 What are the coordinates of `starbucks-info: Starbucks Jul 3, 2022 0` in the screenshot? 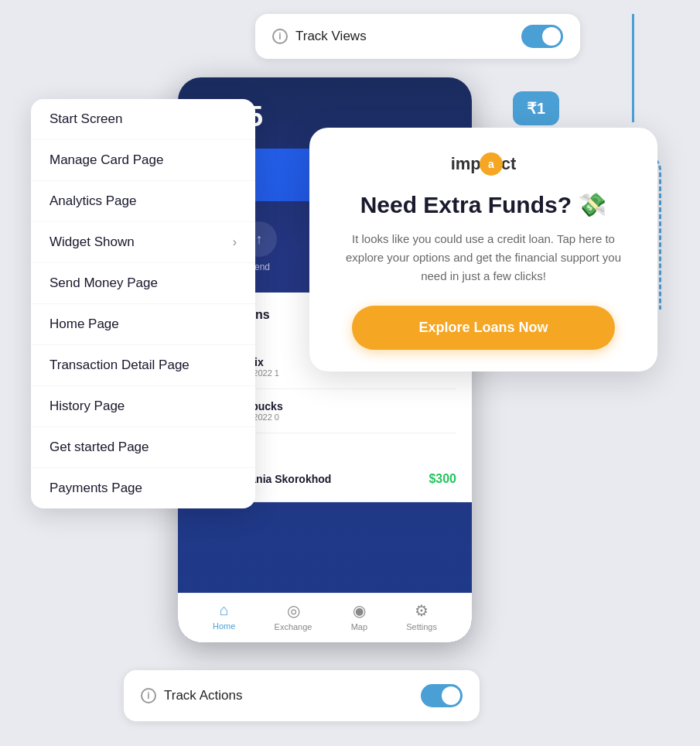 It's located at (343, 411).